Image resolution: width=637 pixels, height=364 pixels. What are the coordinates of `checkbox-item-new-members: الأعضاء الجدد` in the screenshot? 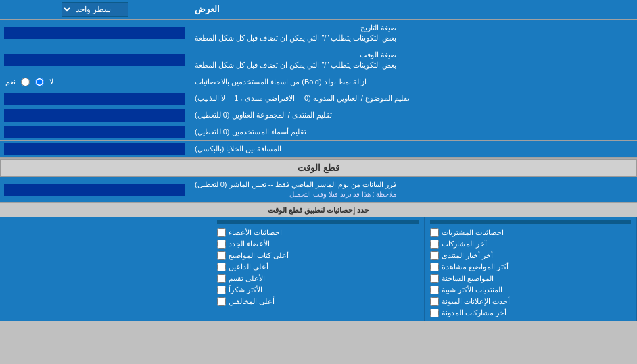 It's located at (318, 244).